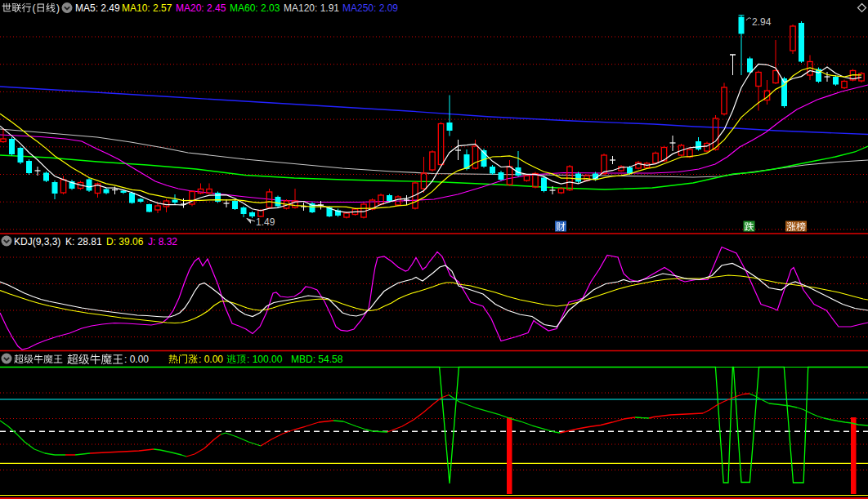  I want to click on svg-text: MA60: 2.03, so click(255, 8).